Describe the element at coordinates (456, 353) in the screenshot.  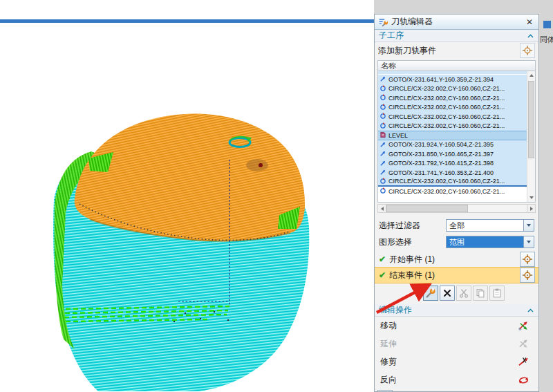
I see `edit-operations-list: 移动延伸修剪反向` at that location.